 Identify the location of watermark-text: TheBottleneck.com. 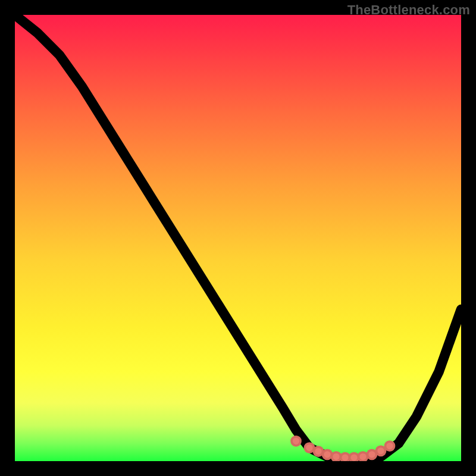
(409, 10).